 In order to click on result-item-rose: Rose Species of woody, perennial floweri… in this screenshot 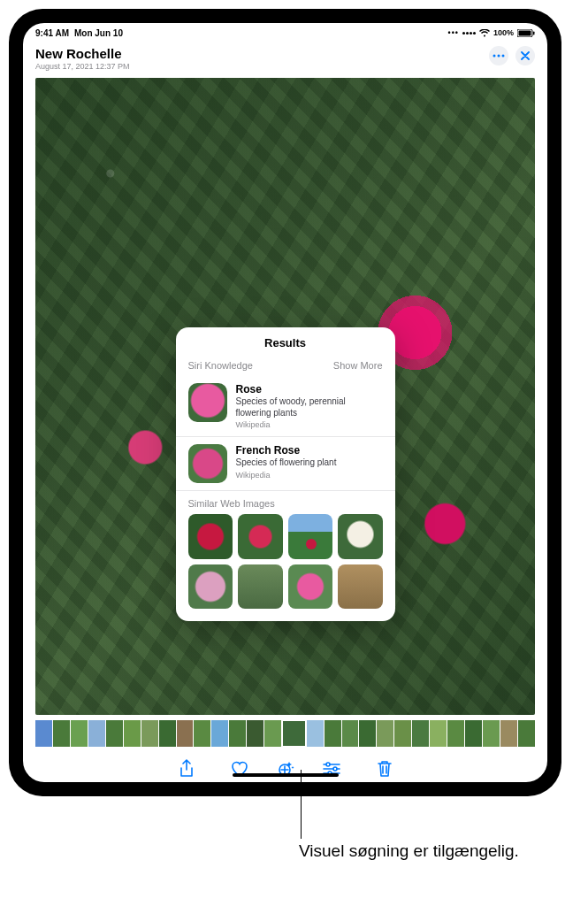, I will do `click(286, 407)`.